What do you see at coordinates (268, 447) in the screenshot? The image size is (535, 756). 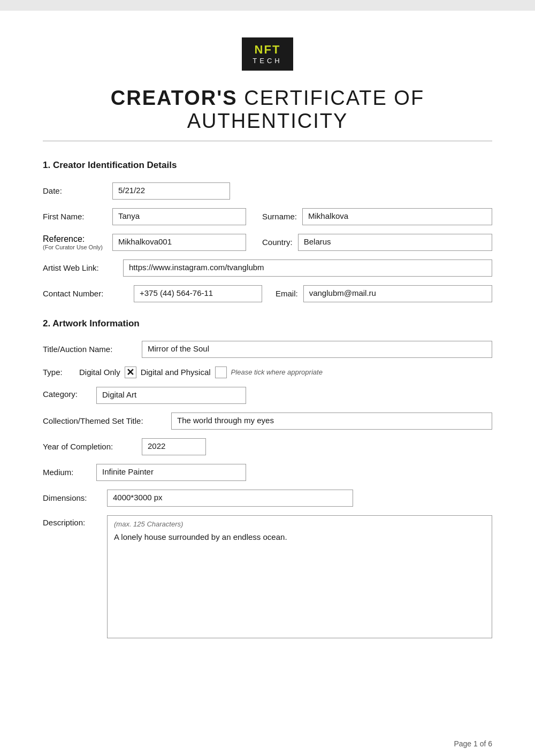 I see `year-row: Year of Completion: 2022` at bounding box center [268, 447].